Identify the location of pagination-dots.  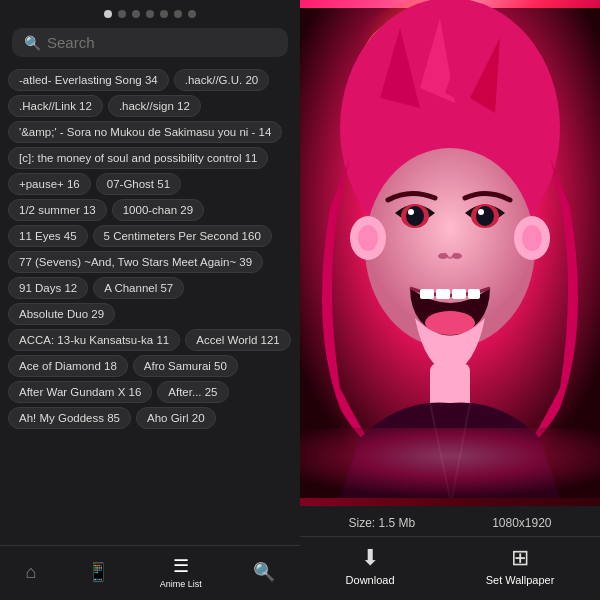
(150, 12).